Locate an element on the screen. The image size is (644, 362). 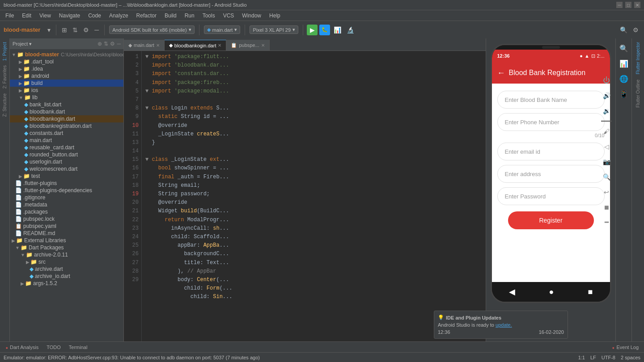
tree-archive: ▼ 📁 archive-2.0.11 is located at coordinates (67, 255).